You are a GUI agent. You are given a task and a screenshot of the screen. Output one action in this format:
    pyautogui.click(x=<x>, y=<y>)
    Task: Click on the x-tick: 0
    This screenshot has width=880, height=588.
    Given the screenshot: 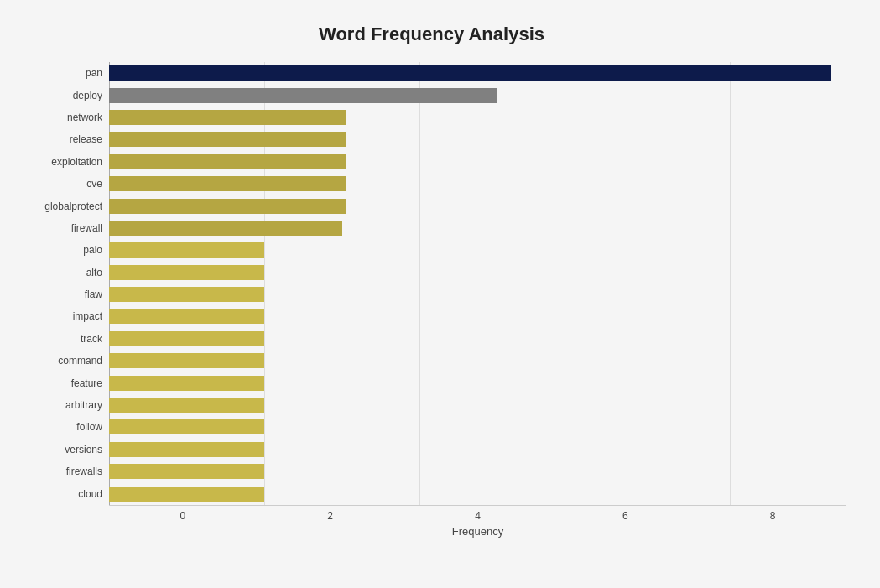 What is the action you would take?
    pyautogui.click(x=183, y=516)
    